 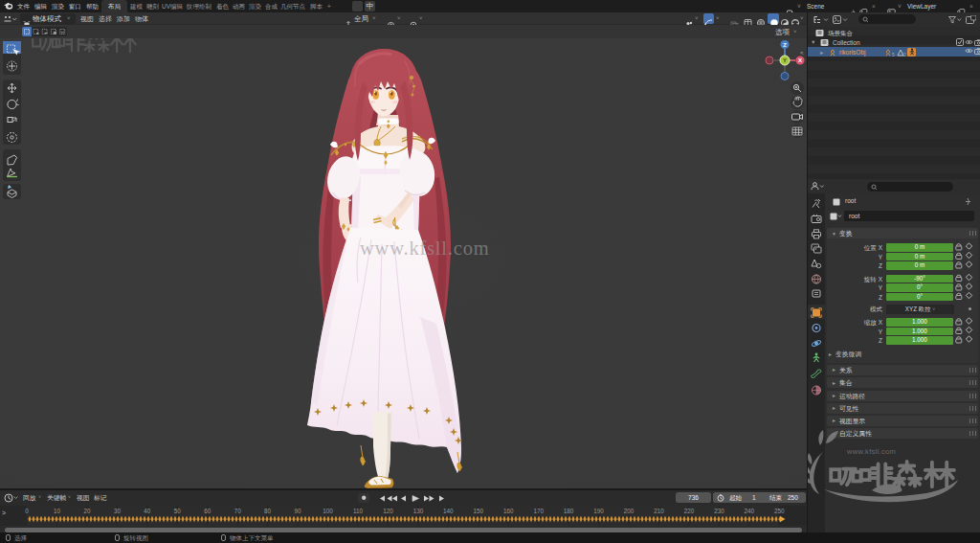 I want to click on svg-text: 190, so click(x=599, y=511).